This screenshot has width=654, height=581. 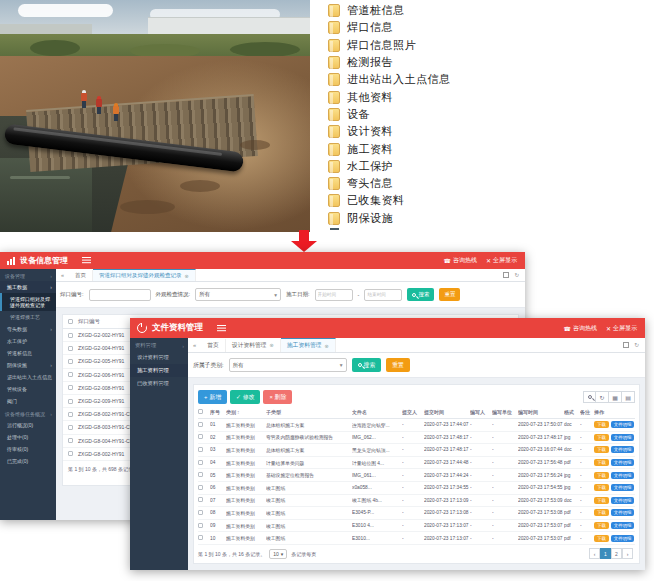 What do you see at coordinates (488, 148) in the screenshot?
I see `folder-item: 施工资料` at bounding box center [488, 148].